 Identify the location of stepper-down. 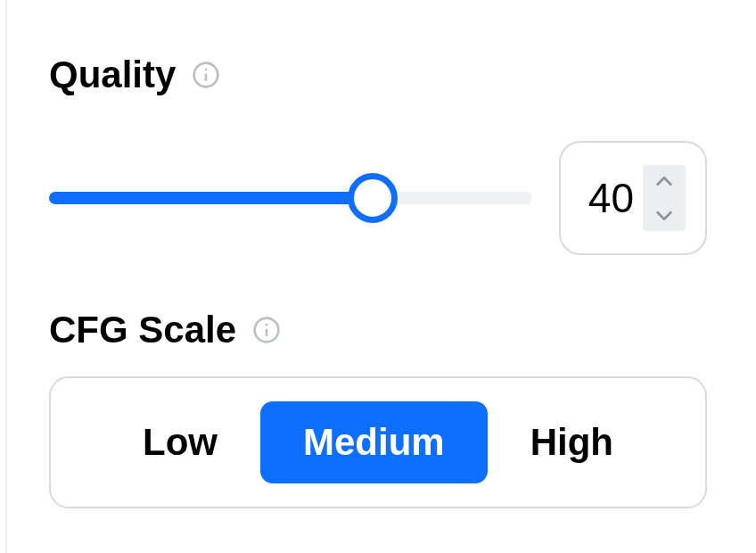
(664, 216).